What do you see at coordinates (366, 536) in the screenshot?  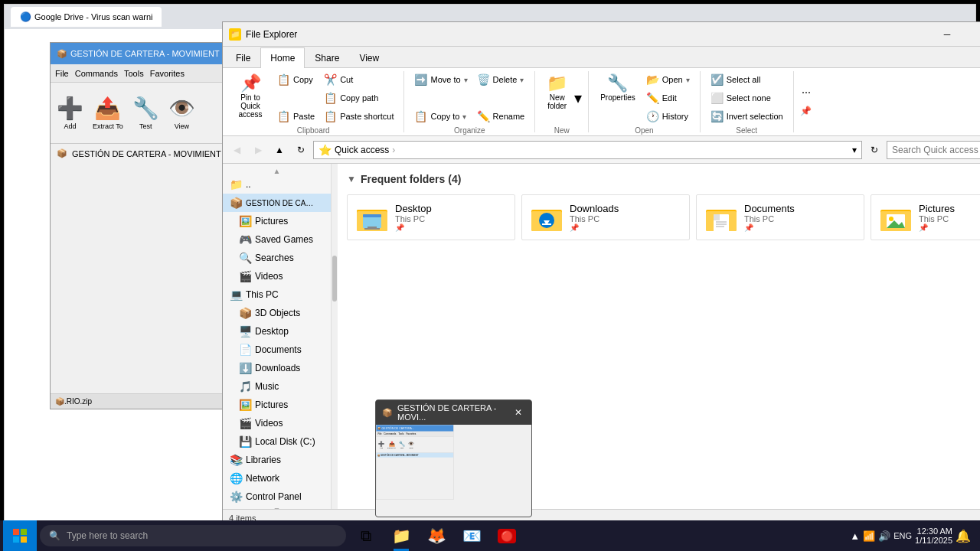 I see `task-view-icon: ⧉` at bounding box center [366, 536].